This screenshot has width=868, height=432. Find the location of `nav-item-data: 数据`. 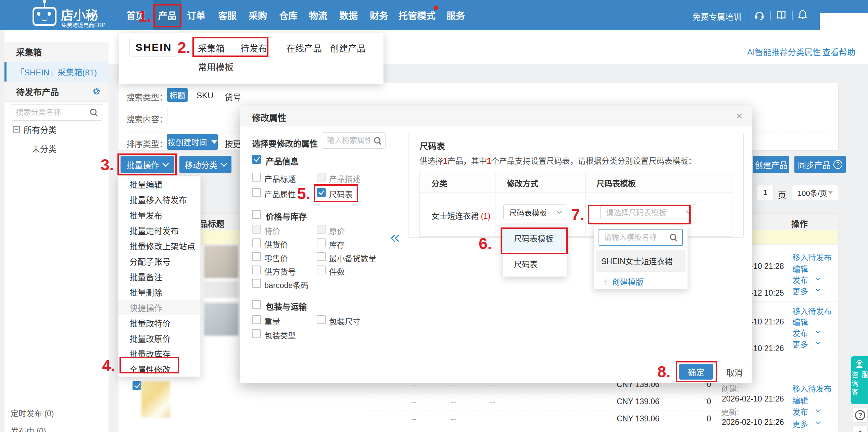

nav-item-data: 数据 is located at coordinates (349, 15).